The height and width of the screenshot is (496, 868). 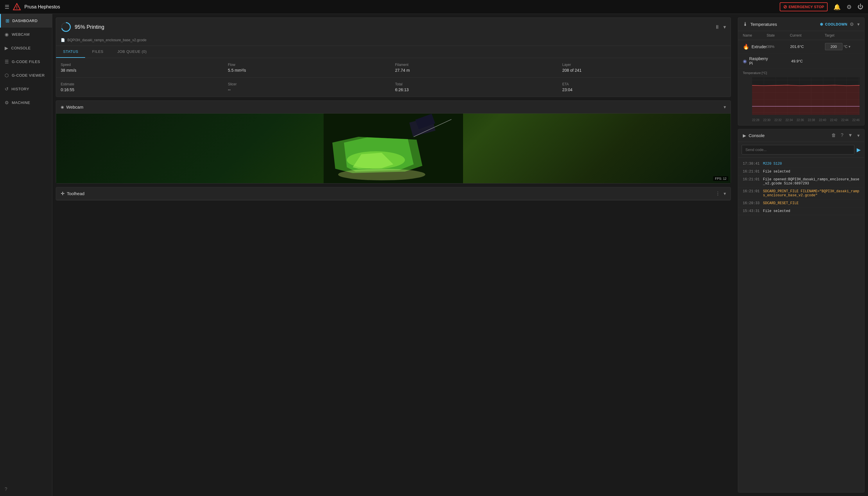 What do you see at coordinates (849, 7) in the screenshot?
I see `settings-icon: ⚙` at bounding box center [849, 7].